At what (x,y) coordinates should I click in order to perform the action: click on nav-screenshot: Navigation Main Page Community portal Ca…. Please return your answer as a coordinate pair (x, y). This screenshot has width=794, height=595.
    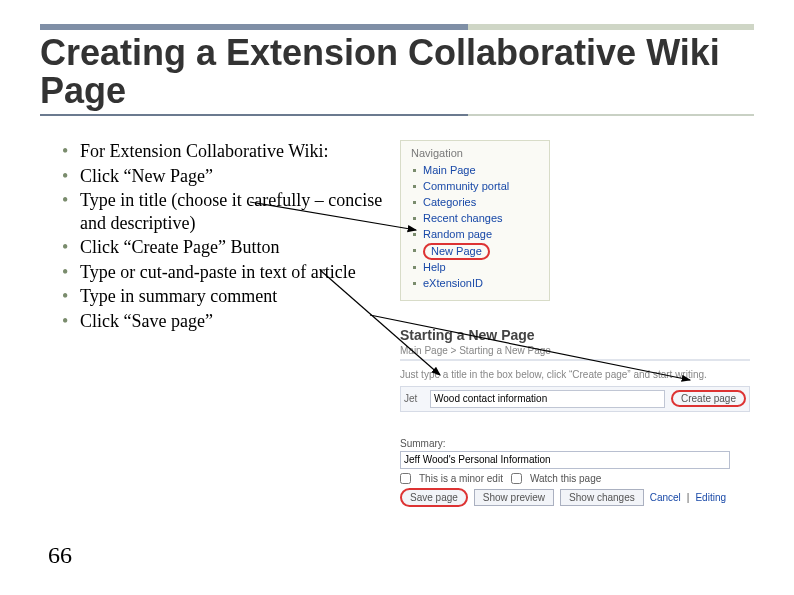
    Looking at the image, I should click on (475, 220).